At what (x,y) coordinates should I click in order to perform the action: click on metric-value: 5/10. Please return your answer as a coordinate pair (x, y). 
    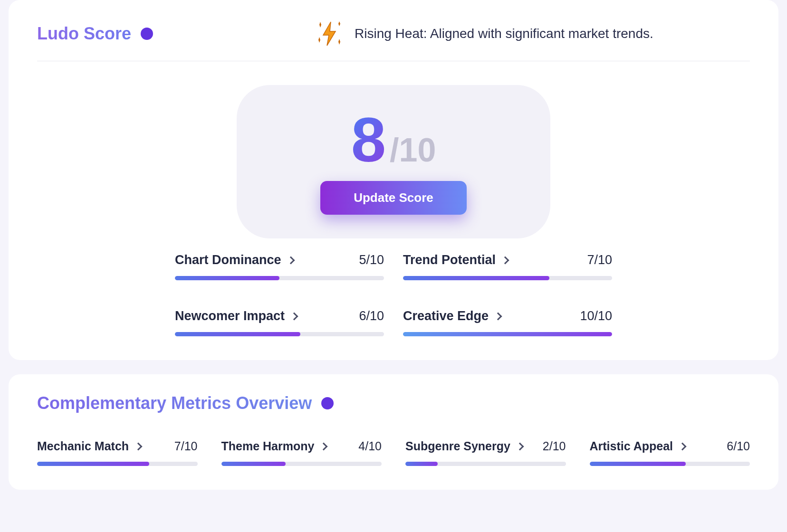
    Looking at the image, I should click on (372, 260).